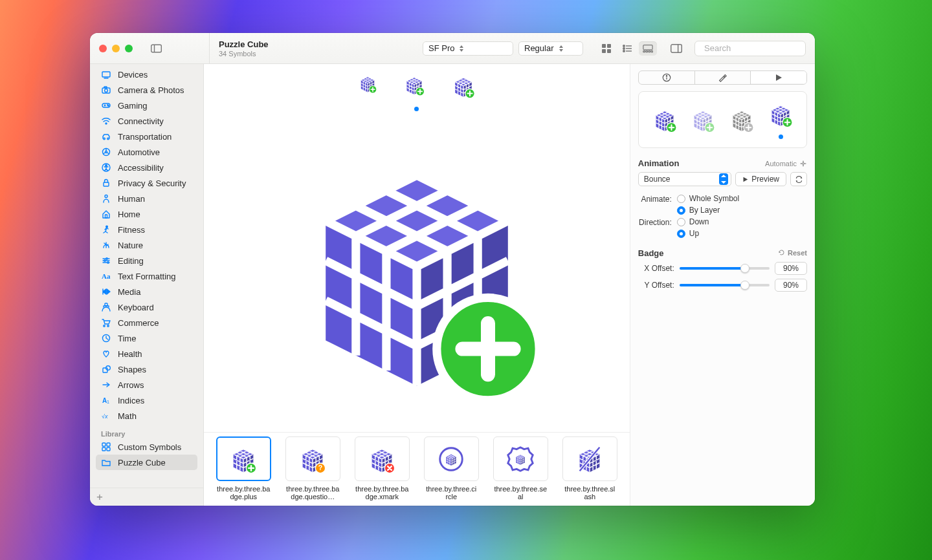 This screenshot has height=560, width=932. I want to click on animation-type-select: Bounce, so click(685, 179).